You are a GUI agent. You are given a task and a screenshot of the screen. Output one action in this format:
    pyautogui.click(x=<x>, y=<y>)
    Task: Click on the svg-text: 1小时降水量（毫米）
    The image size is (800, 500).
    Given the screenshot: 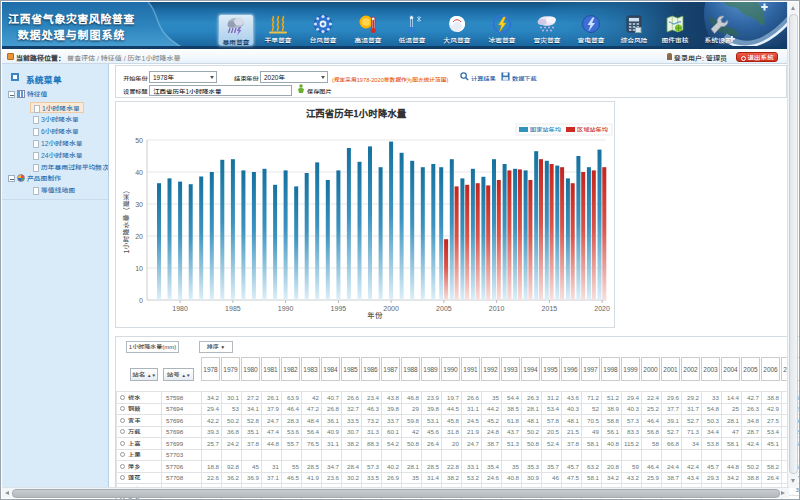 What is the action you would take?
    pyautogui.click(x=126, y=220)
    